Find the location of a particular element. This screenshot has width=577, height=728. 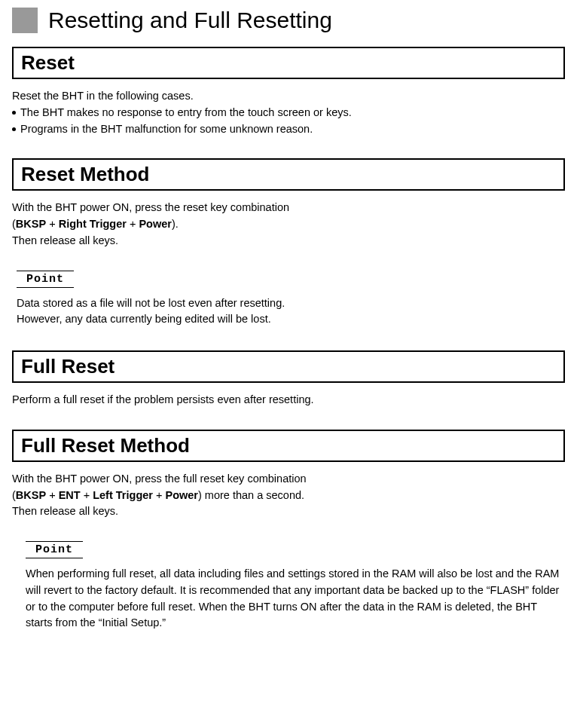

page-title: Resetting and Full Resetting is located at coordinates (190, 20).